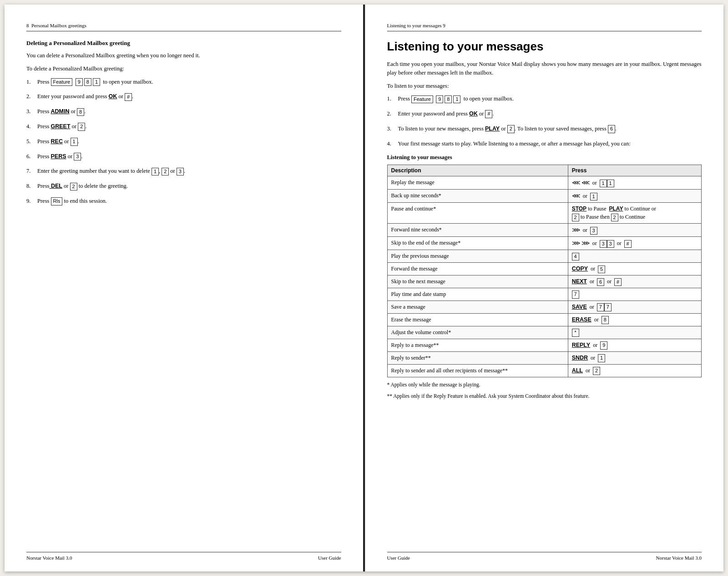 This screenshot has width=728, height=576. Describe the element at coordinates (184, 556) in the screenshot. I see `left-page-footer: Norstar Voice Mail 3.0 User Guide` at that location.